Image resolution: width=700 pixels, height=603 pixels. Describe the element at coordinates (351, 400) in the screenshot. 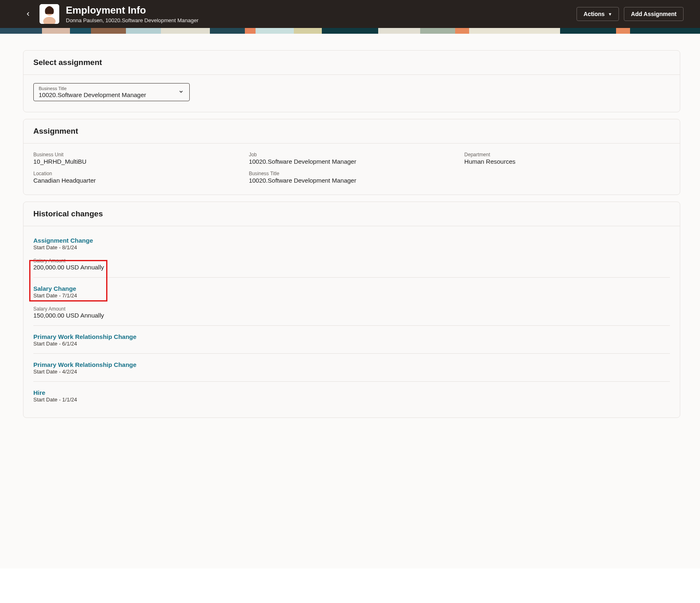

I see `history-item-start-date: Start Date - 1/1/24` at that location.